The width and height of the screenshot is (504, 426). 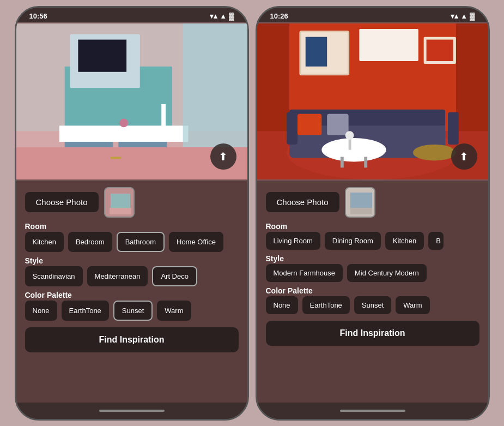 I want to click on status-bar-1: 10:56 ▾▴ ▲ ▓, so click(x=132, y=15).